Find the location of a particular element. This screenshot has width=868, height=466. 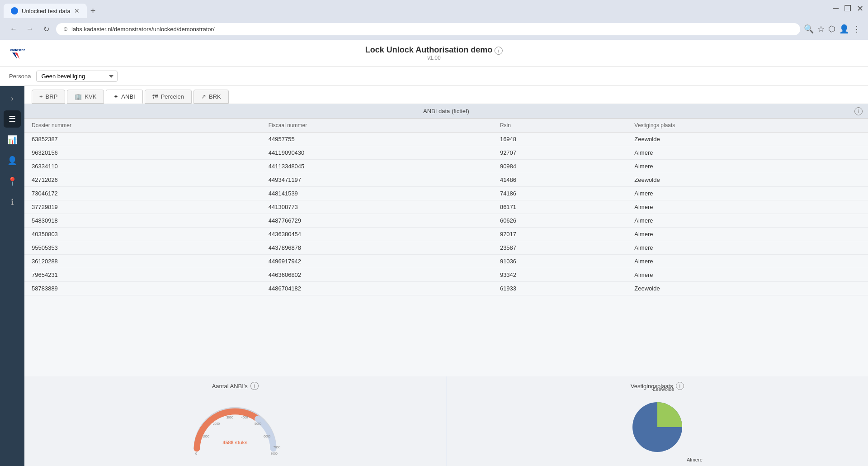

person-icon: 👤 is located at coordinates (12, 161).